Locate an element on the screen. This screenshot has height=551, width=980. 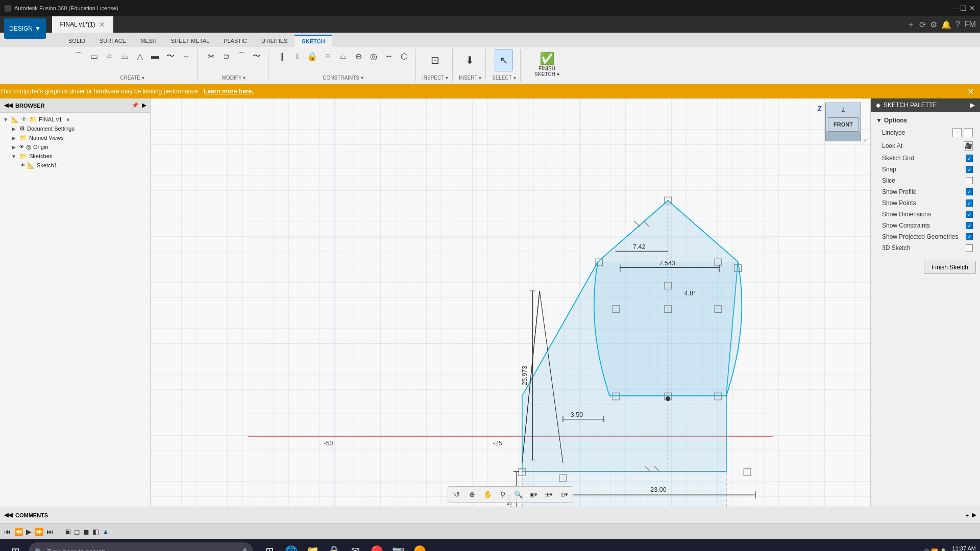
sketch-grid-checkbox: ✓ is located at coordinates (969, 158).